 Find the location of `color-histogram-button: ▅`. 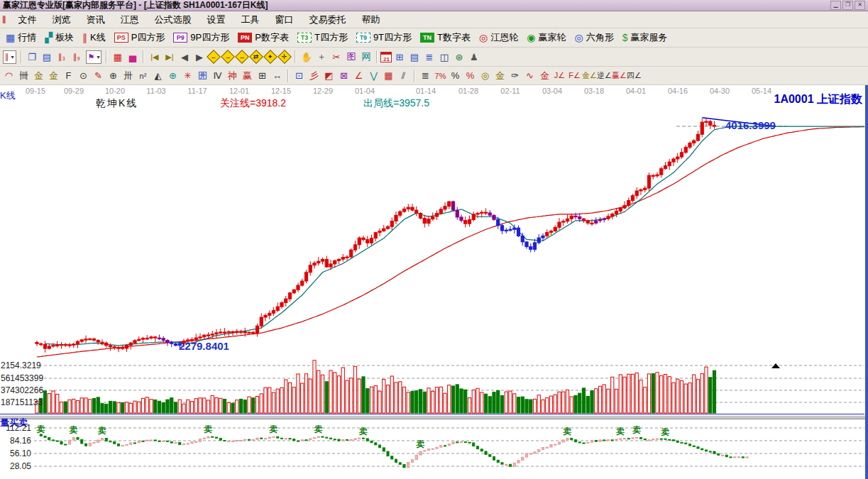

color-histogram-button: ▅ is located at coordinates (132, 57).